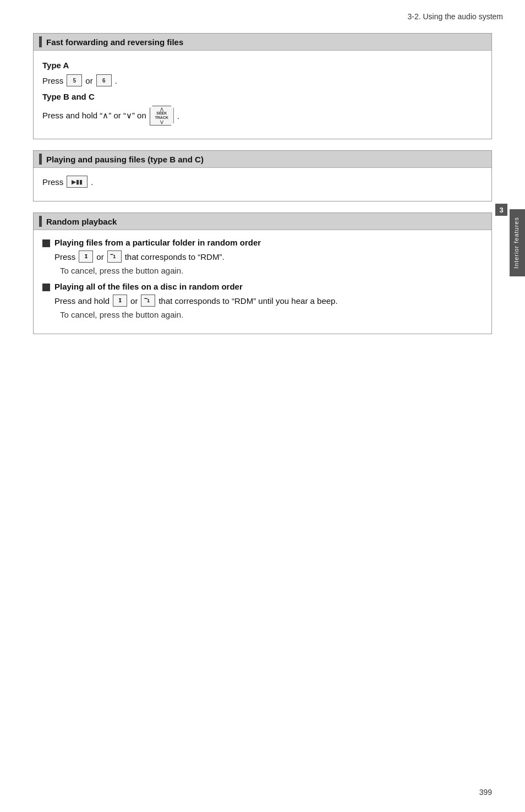 This screenshot has width=525, height=812. What do you see at coordinates (116, 80) in the screenshot?
I see `type-a-period: .` at bounding box center [116, 80].